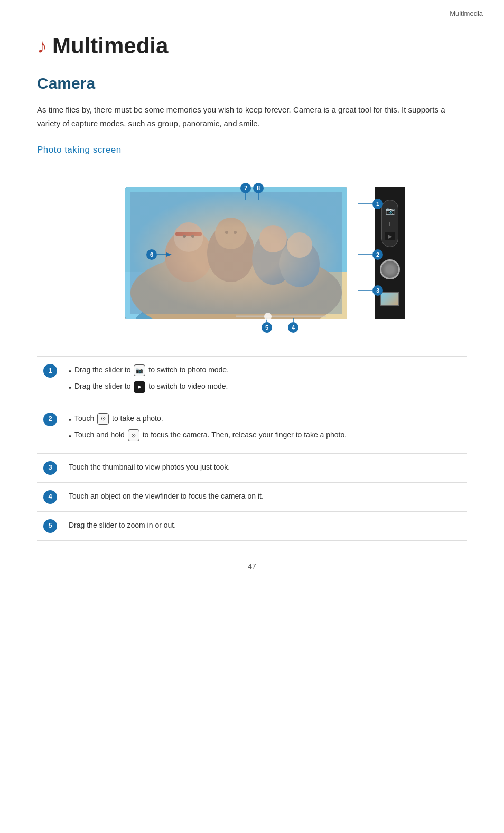 This screenshot has width=504, height=833. Describe the element at coordinates (139, 387) in the screenshot. I see `video-icon-inline: ▶` at that location.